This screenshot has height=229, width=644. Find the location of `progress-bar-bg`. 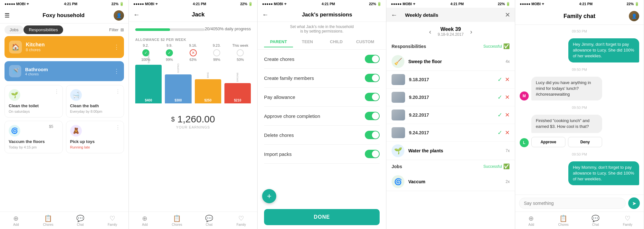

progress-bar-bg is located at coordinates (170, 30).